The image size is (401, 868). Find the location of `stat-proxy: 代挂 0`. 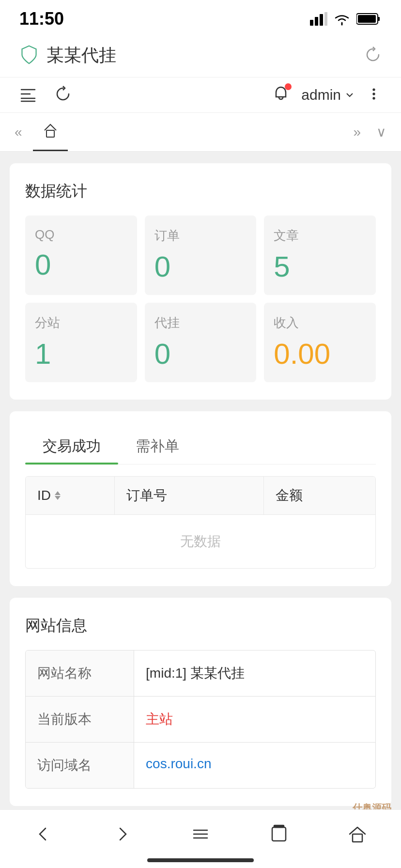

stat-proxy: 代挂 0 is located at coordinates (200, 342).